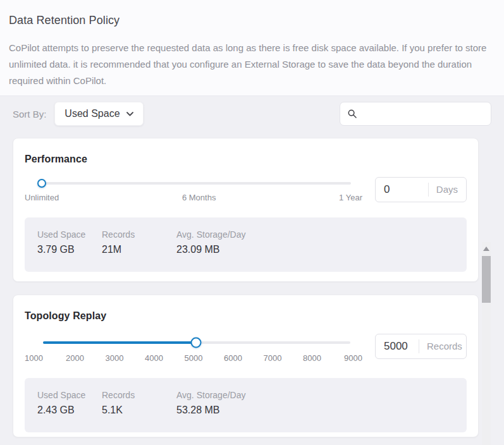  Describe the element at coordinates (245, 308) in the screenshot. I see `card-title-topology-replay: Topology Replay` at that location.